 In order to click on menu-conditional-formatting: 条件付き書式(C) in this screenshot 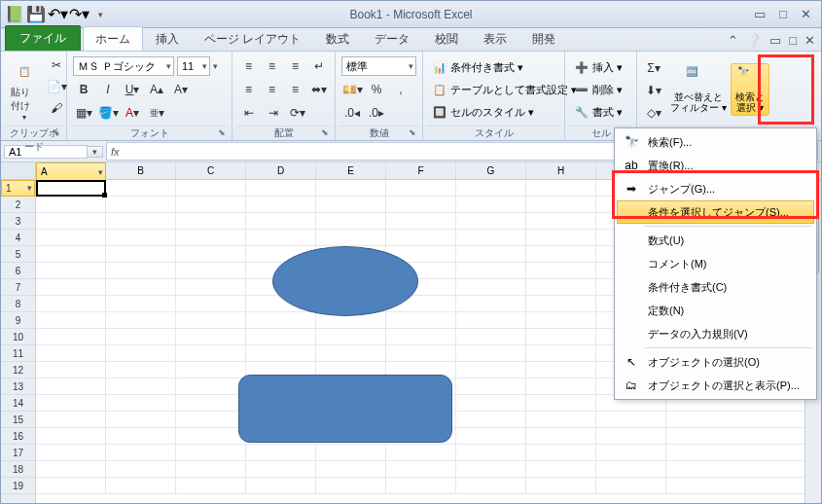, I will do `click(716, 287)`.